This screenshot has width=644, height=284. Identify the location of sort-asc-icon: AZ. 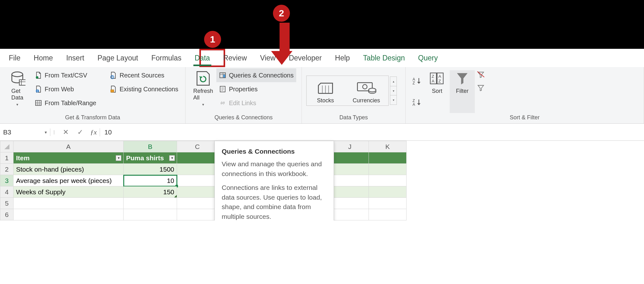
(417, 81).